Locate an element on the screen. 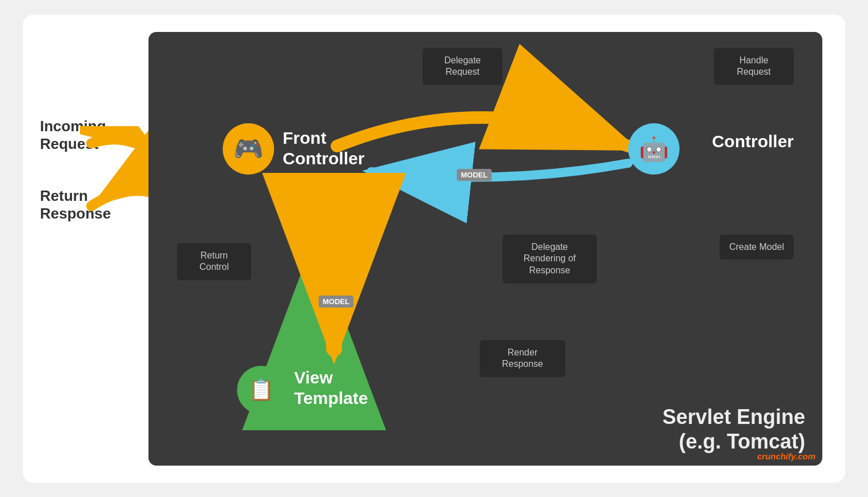  controller-icon: 🤖 is located at coordinates (654, 149).